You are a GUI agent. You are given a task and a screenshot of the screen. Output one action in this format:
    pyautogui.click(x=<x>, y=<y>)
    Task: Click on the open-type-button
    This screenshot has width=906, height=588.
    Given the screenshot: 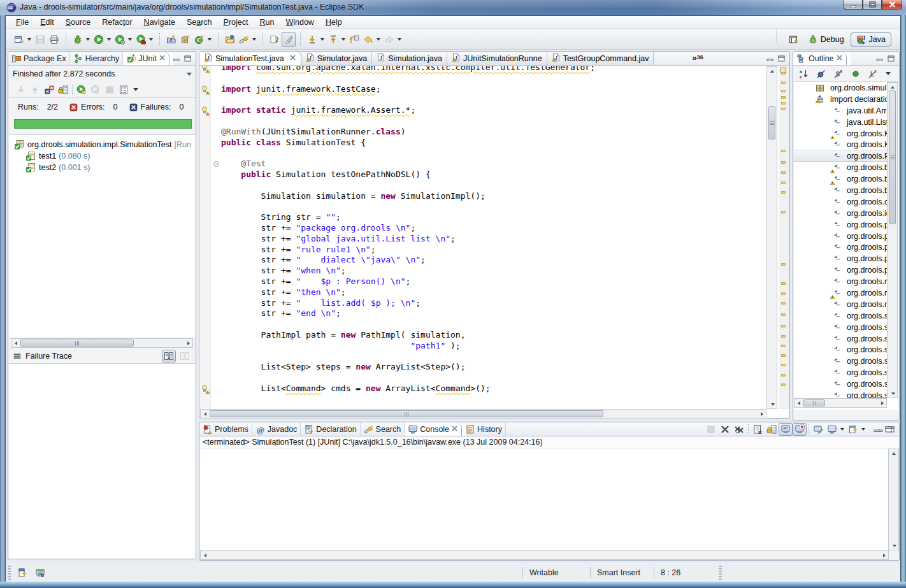 What is the action you would take?
    pyautogui.click(x=230, y=39)
    